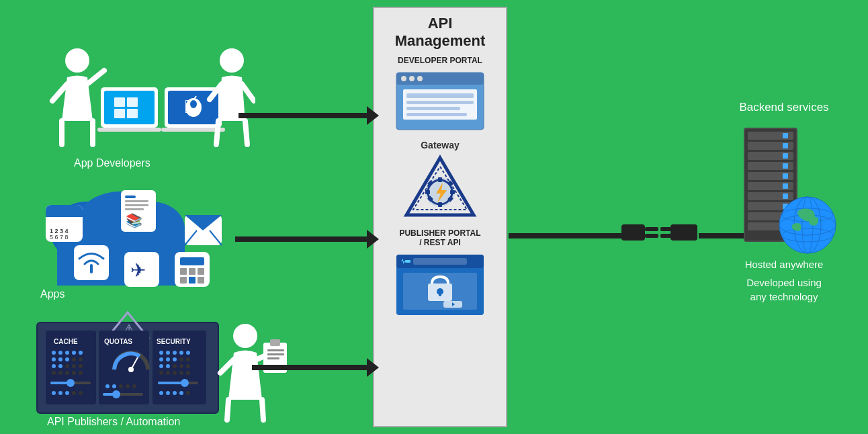 The width and height of the screenshot is (868, 434). Describe the element at coordinates (440, 32) in the screenshot. I see `api-panel-title: APIManagement` at that location.